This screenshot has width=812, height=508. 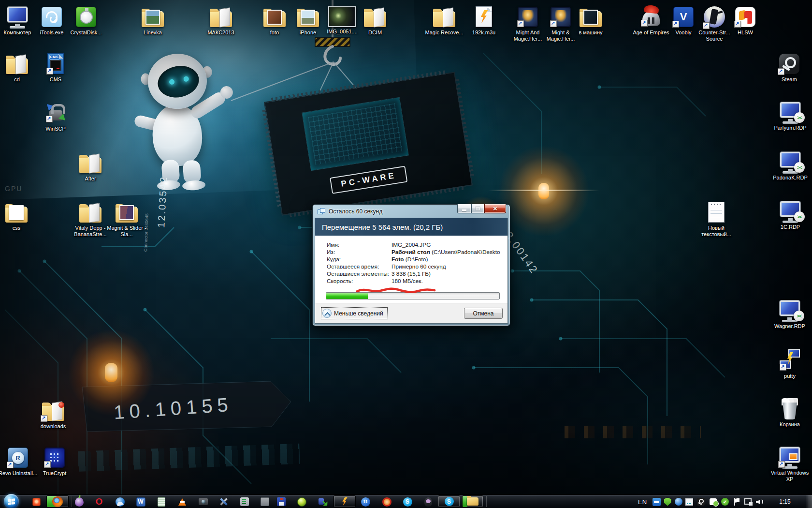 I want to click on document-folder-icon, so click(x=18, y=211).